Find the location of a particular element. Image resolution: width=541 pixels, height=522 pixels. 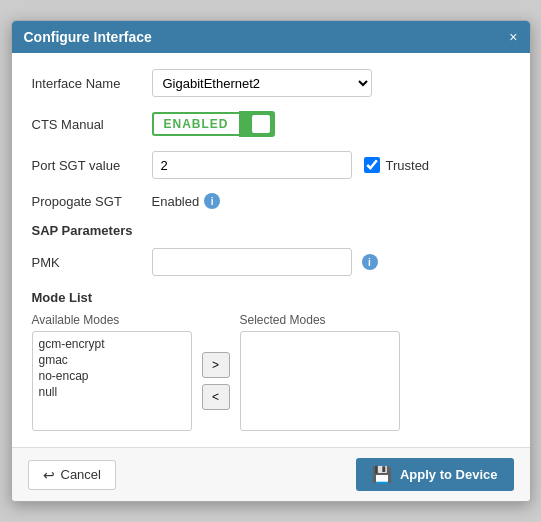

propogate-sgt-label: Propogate SGT is located at coordinates (92, 202).